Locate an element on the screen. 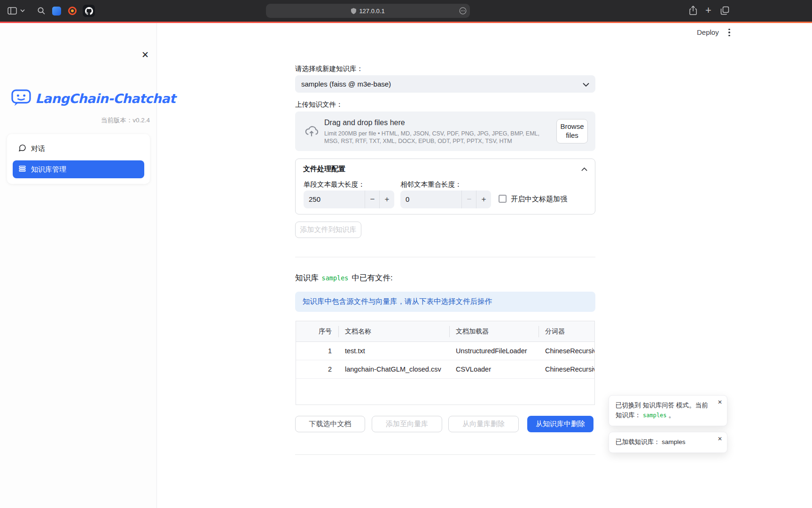 This screenshot has height=508, width=812. expander-title: 文件处理配置 is located at coordinates (324, 169).